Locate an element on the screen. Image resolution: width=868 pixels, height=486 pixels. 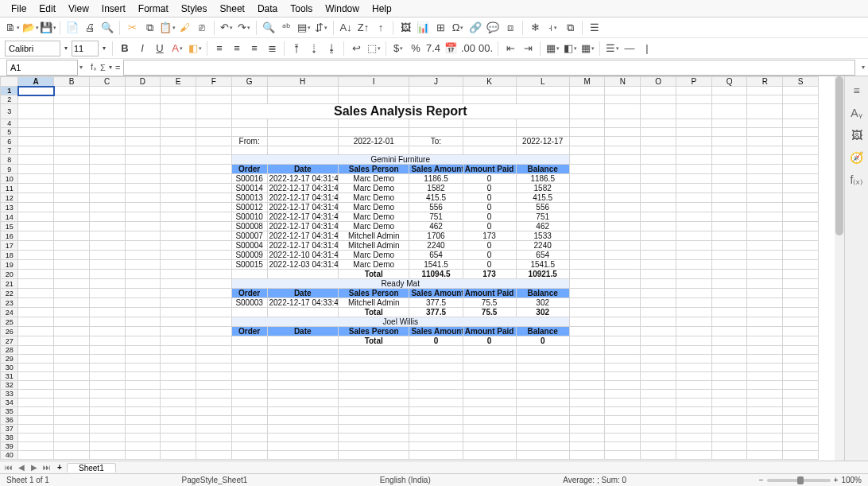
cell: 462 is located at coordinates (542, 227).